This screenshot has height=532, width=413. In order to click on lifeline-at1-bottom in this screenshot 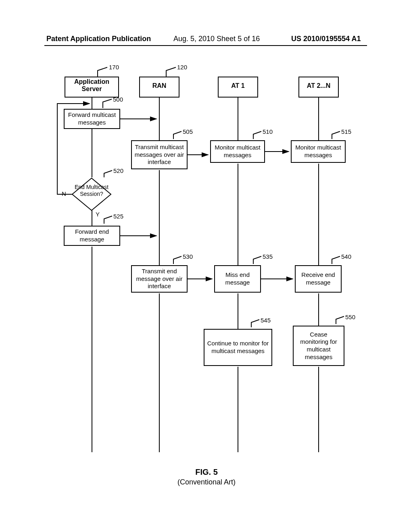, I will do `click(238, 409)`.